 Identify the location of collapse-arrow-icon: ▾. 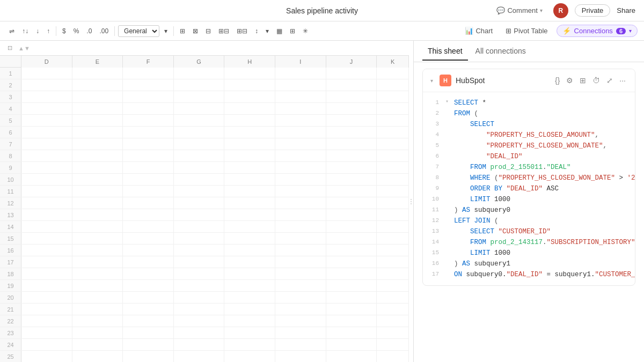
(431, 80).